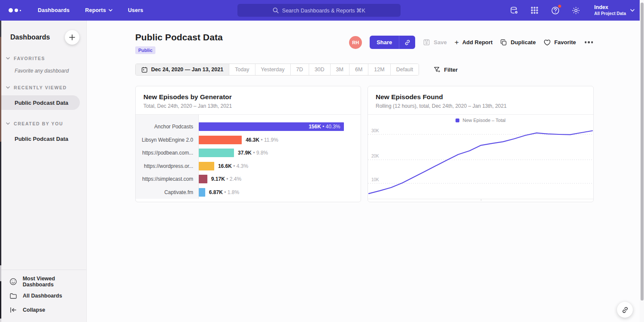 This screenshot has width=644, height=322. Describe the element at coordinates (54, 10) in the screenshot. I see `nav-dashboards: Dashboards` at that location.